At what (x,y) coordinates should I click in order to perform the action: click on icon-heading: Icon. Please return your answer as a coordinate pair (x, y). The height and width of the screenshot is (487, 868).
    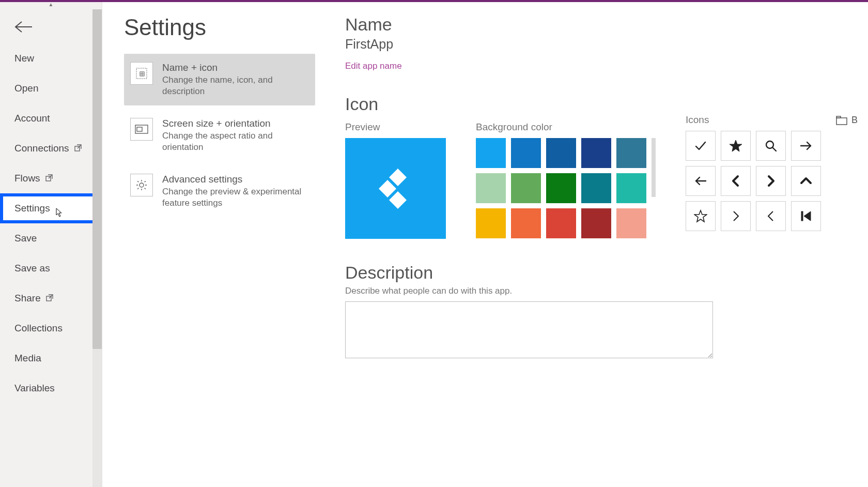
    Looking at the image, I should click on (601, 104).